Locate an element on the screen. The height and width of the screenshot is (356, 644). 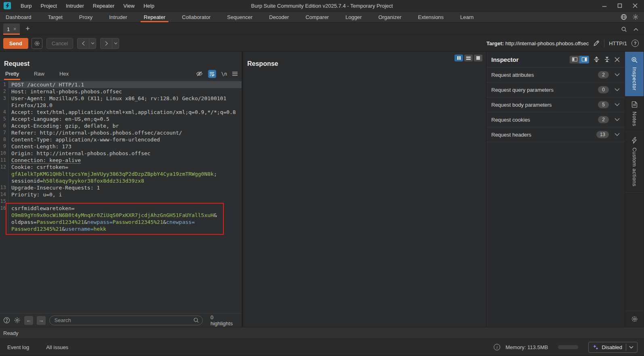
side-tab-custom-actions: Custom actions is located at coordinates (634, 162).